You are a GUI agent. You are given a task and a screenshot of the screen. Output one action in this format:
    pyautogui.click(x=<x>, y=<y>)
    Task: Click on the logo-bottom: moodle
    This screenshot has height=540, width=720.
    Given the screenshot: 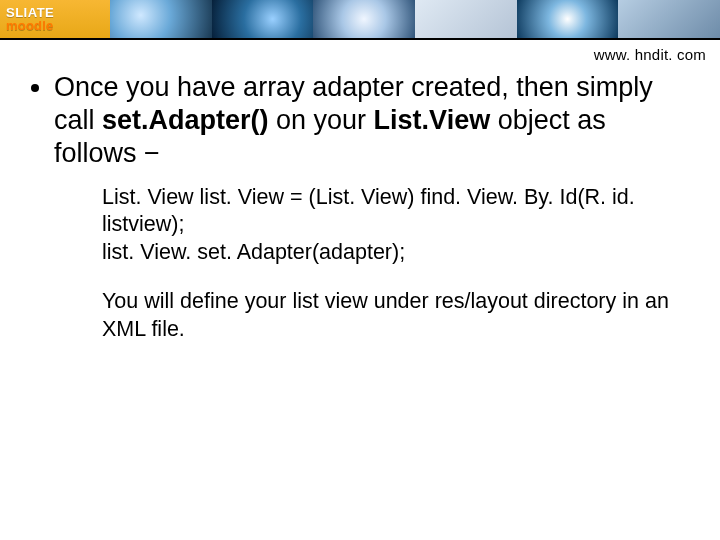 What is the action you would take?
    pyautogui.click(x=30, y=26)
    